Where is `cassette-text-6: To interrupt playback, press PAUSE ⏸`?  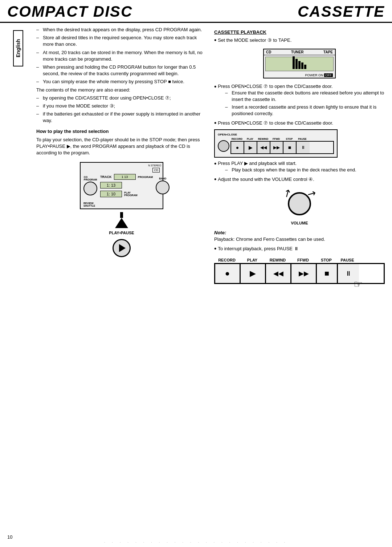 cassette-text-6: To interrupt playback, press PAUSE ⏸ is located at coordinates (258, 249).